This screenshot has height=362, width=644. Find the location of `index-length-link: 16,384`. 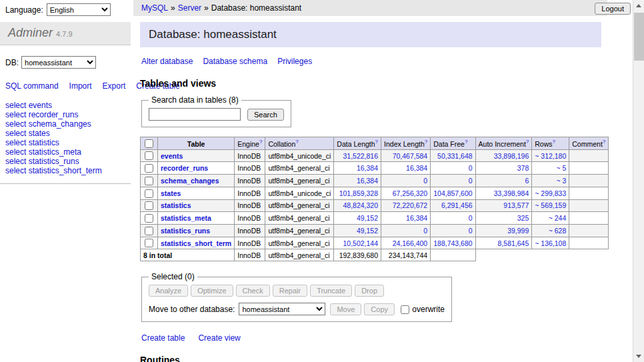

index-length-link: 16,384 is located at coordinates (417, 168).